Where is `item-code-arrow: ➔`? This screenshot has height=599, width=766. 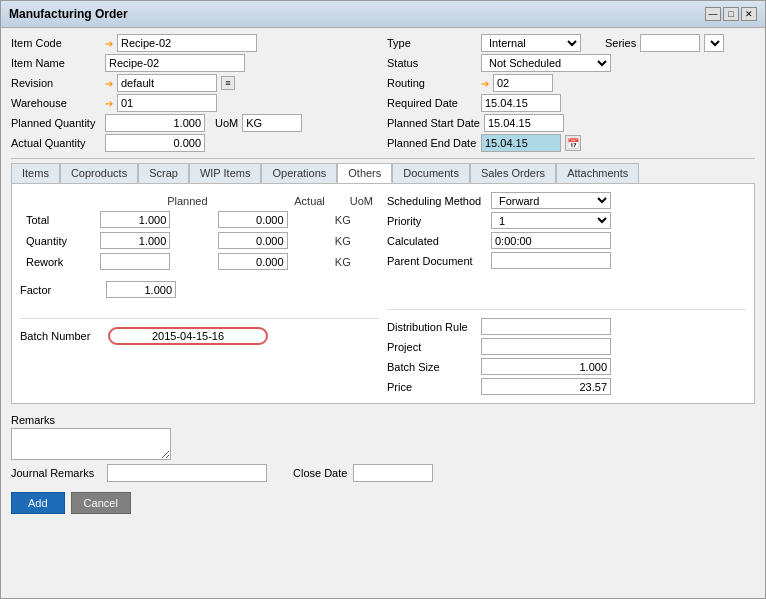
item-code-arrow: ➔ is located at coordinates (109, 44).